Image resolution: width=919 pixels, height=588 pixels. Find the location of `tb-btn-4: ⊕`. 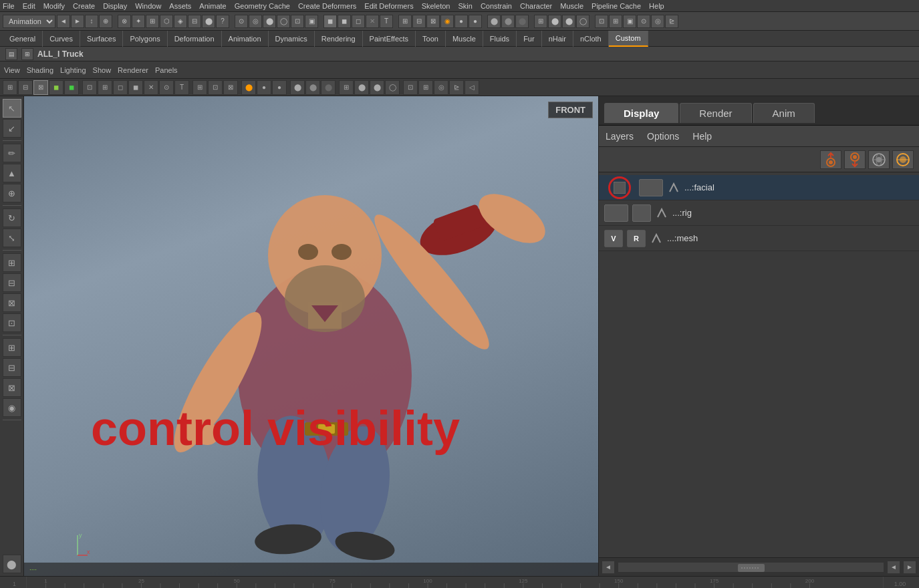

tb-btn-4: ⊕ is located at coordinates (106, 21).